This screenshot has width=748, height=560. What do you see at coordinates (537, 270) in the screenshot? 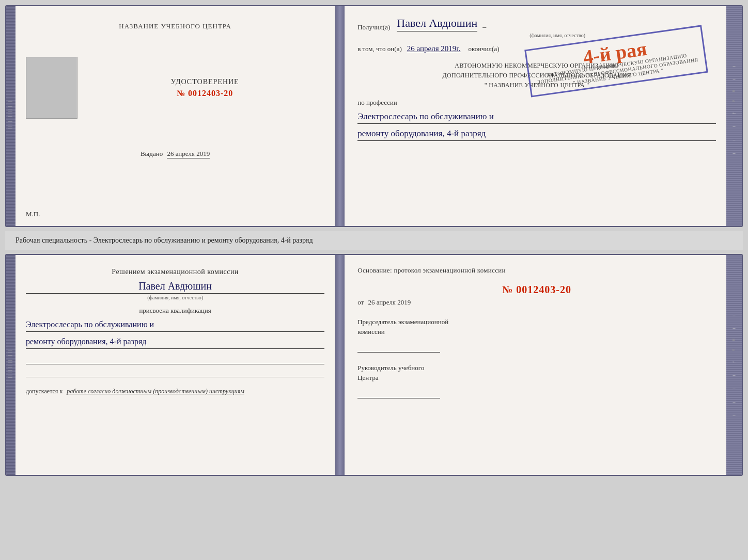
I see `osnovanie-text: Основание: протокол экзаменационной коми…` at bounding box center [537, 270].